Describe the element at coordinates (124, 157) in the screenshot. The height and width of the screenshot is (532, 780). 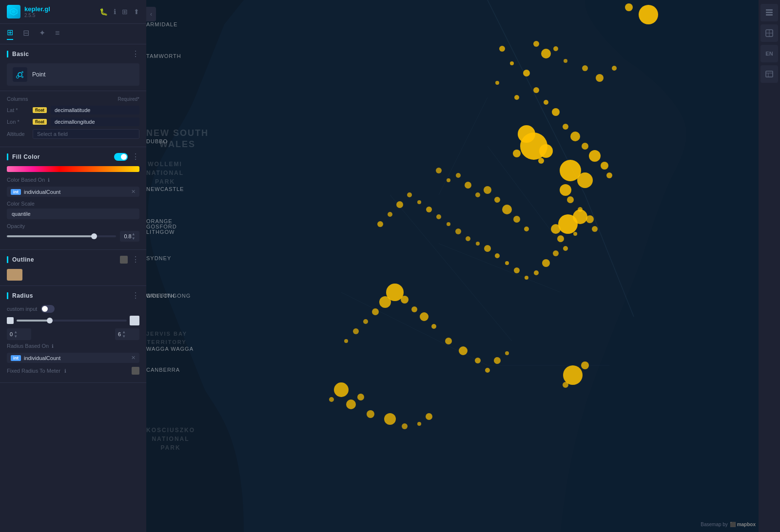
I see `fill-color-toggle-thumb` at that location.